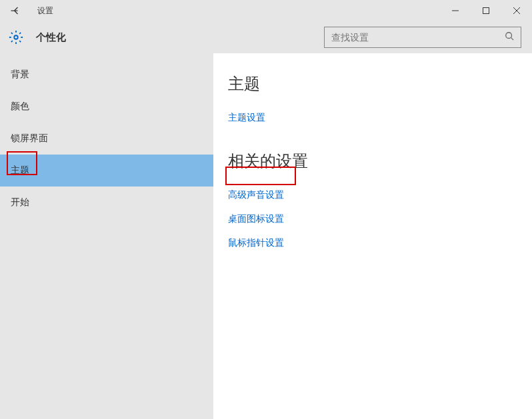  I want to click on gear-icon, so click(16, 37).